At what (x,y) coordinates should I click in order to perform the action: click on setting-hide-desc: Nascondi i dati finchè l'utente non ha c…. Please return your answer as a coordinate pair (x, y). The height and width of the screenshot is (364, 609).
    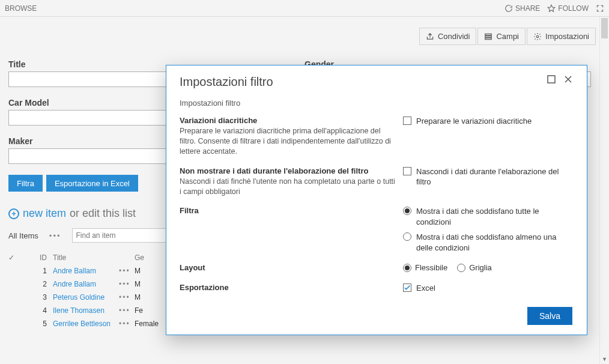
    Looking at the image, I should click on (288, 187).